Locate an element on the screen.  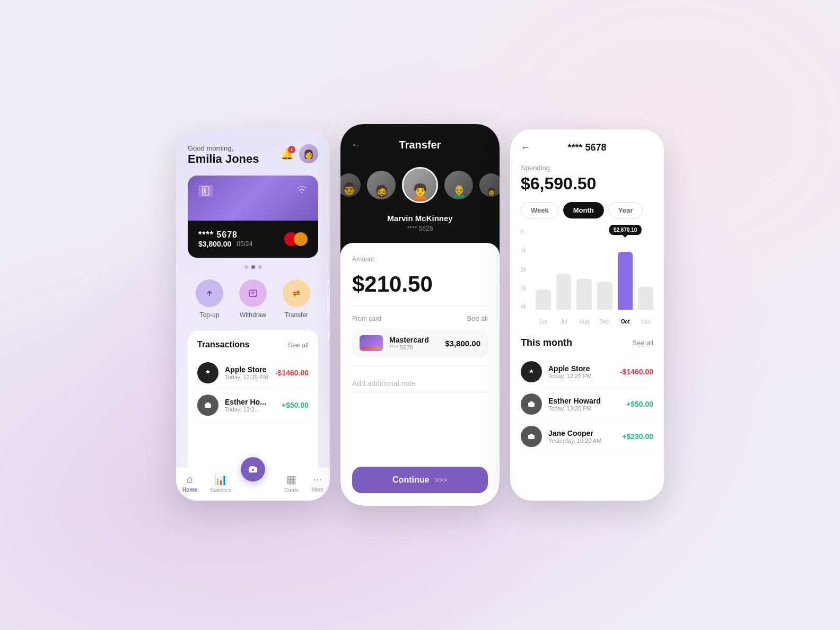
chart-y-labels: 4k 3k 2k 1k 0 is located at coordinates (524, 269).